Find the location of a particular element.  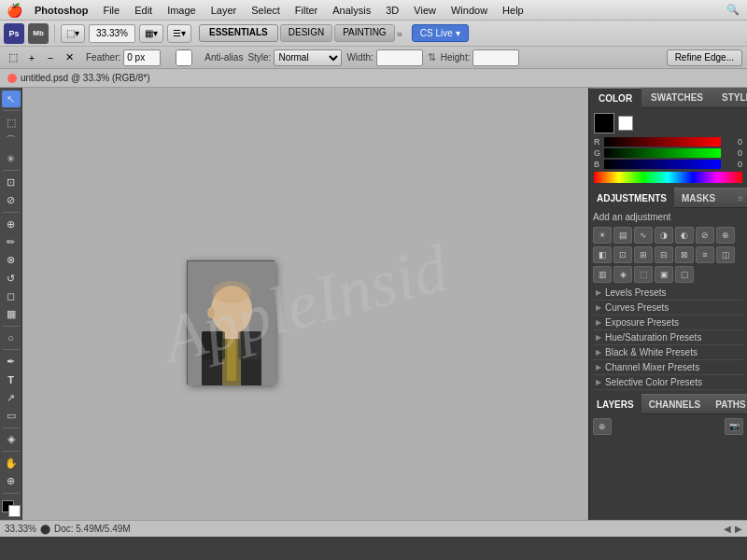

workspace-painting: PAINTING is located at coordinates (364, 34).